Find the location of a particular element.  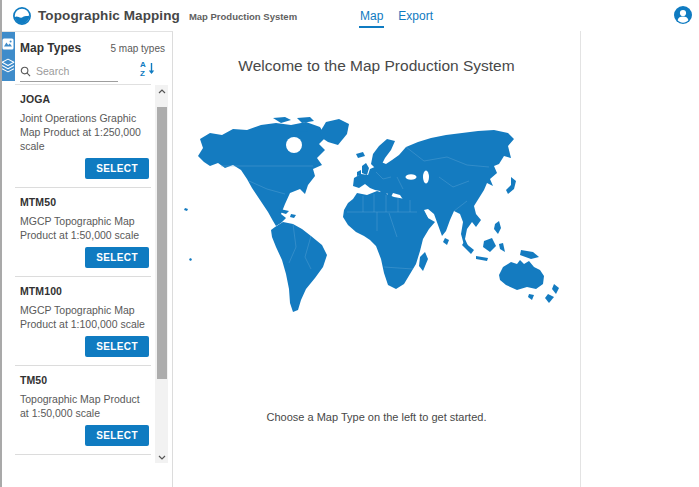

map-type-name: TM50 is located at coordinates (84, 380).